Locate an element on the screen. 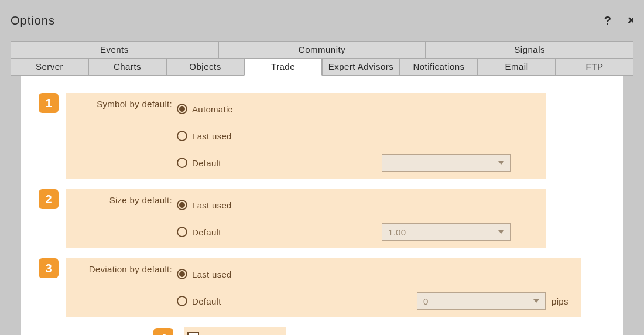 The width and height of the screenshot is (644, 335). deviation-block: Deviation by default: Last used Default … is located at coordinates (323, 288).